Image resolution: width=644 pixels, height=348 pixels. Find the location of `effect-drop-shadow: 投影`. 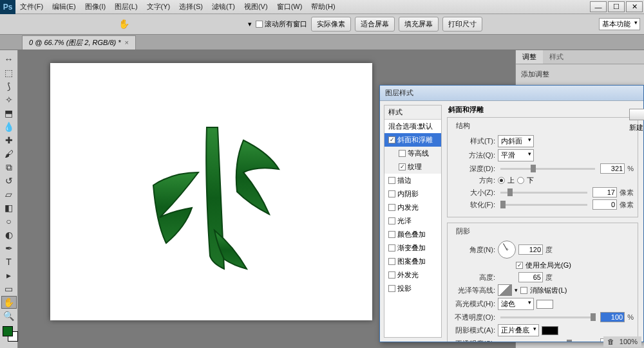

effect-drop-shadow: 投影 is located at coordinates (413, 288).